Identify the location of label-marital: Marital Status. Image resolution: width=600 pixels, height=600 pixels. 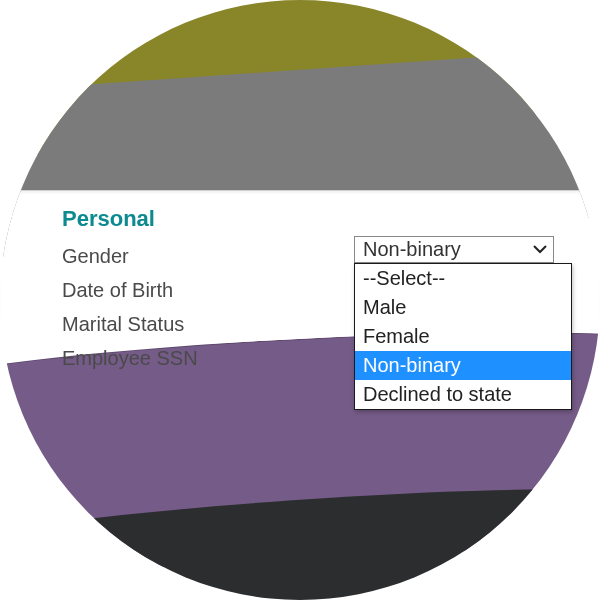
(197, 324).